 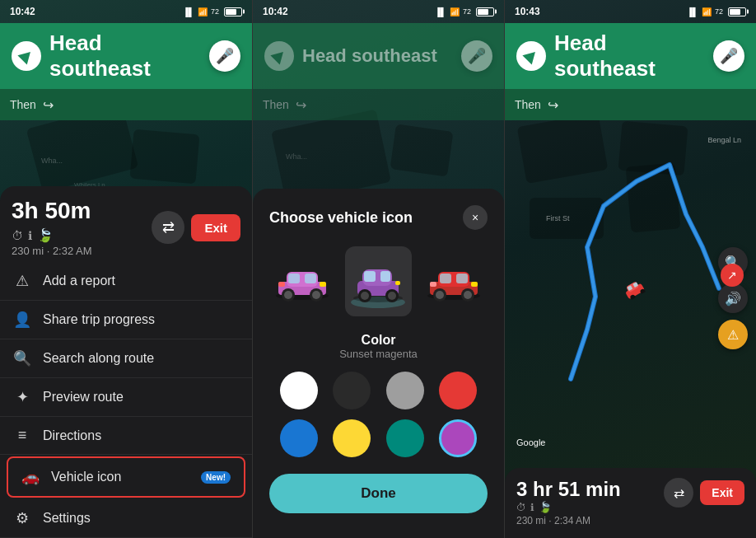 I want to click on status-icons-3: ▐▌ 📶 72, so click(x=716, y=12).